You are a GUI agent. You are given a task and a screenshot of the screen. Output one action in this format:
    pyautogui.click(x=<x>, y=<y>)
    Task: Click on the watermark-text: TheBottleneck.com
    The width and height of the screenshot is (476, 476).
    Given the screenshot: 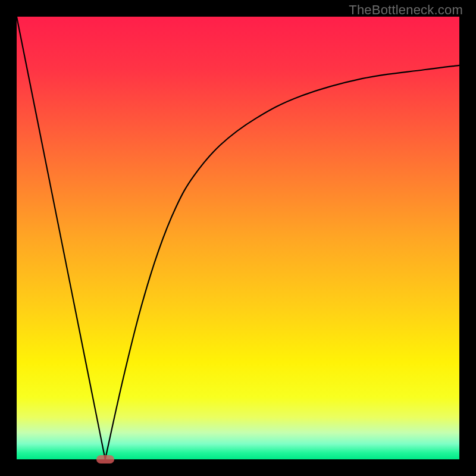 What is the action you would take?
    pyautogui.click(x=406, y=10)
    